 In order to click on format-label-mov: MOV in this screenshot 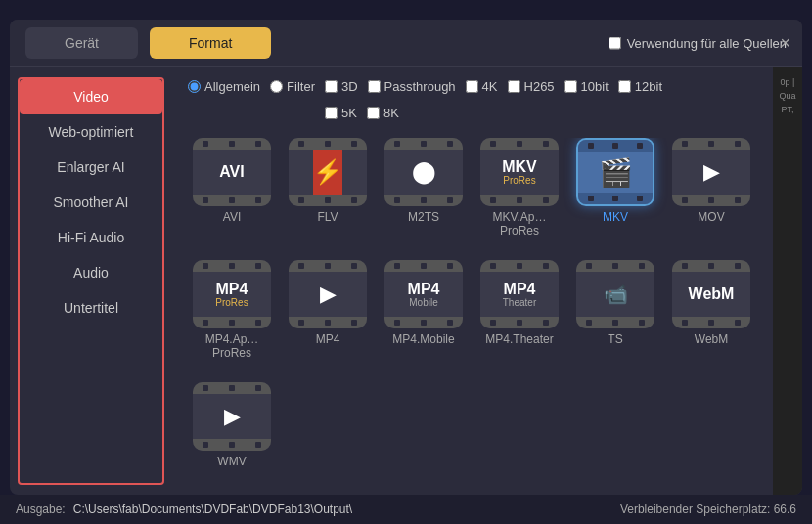, I will do `click(710, 217)`.